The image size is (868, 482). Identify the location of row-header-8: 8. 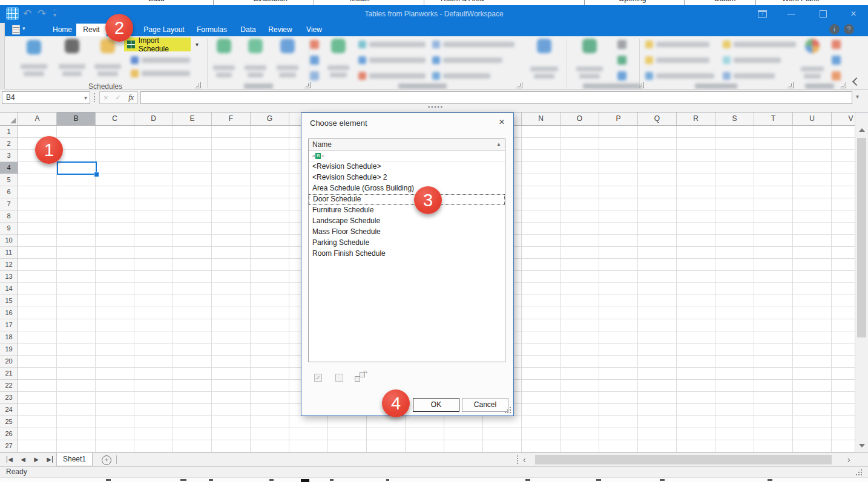
(8, 217).